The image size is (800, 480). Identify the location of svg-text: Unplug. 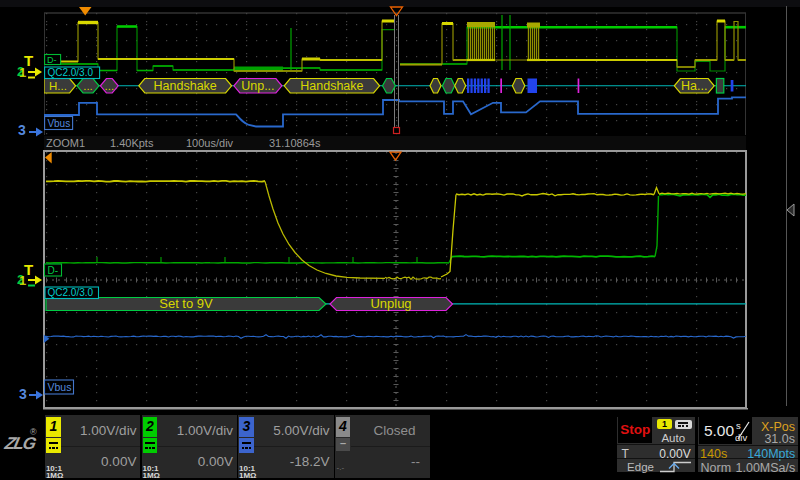
(390, 304).